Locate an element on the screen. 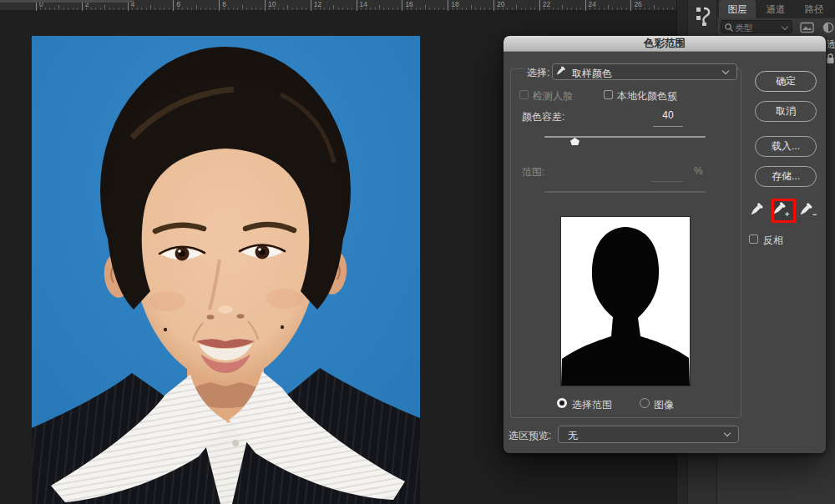 This screenshot has width=835, height=504. ruler-number: 10 is located at coordinates (271, 5).